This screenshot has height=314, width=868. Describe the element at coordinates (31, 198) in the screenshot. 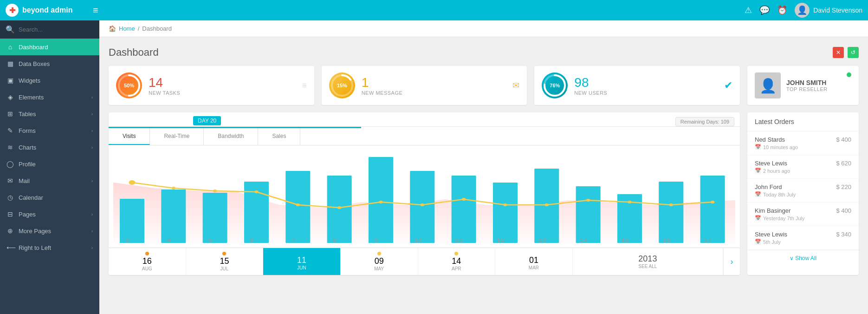

I see `sidebar-label-calendar: Calendar` at that location.